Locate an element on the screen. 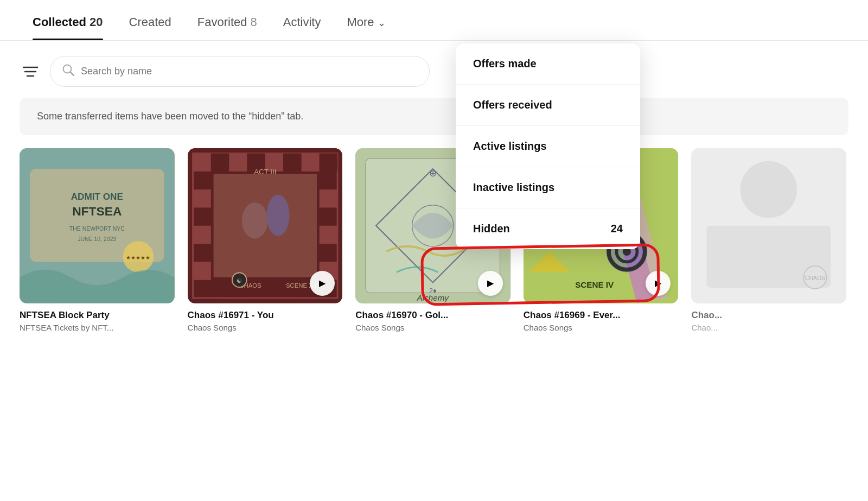 Image resolution: width=868 pixels, height=501 pixels. nav-tabs: Collected20 Created Favorited8 Activity … is located at coordinates (434, 21).